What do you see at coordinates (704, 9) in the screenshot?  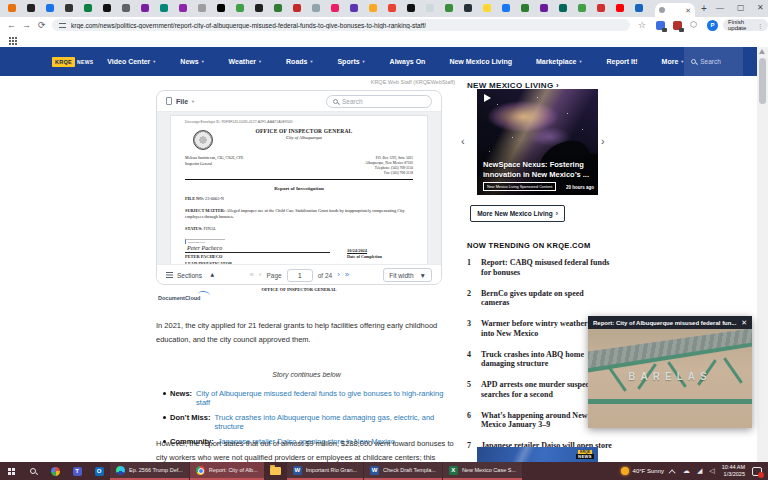 I see `new-tab-button: +` at bounding box center [704, 9].